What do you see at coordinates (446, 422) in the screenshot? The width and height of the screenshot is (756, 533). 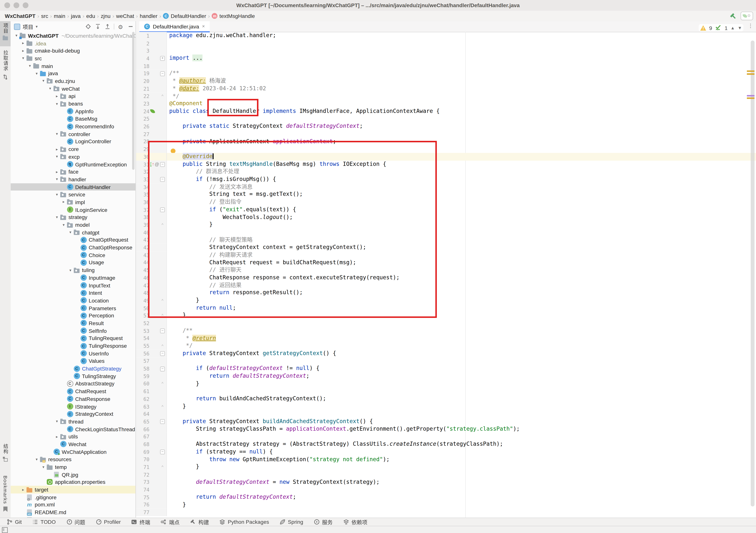 I see `code-line-65: 65− private StrategyContext buildAndCach…` at bounding box center [446, 422].